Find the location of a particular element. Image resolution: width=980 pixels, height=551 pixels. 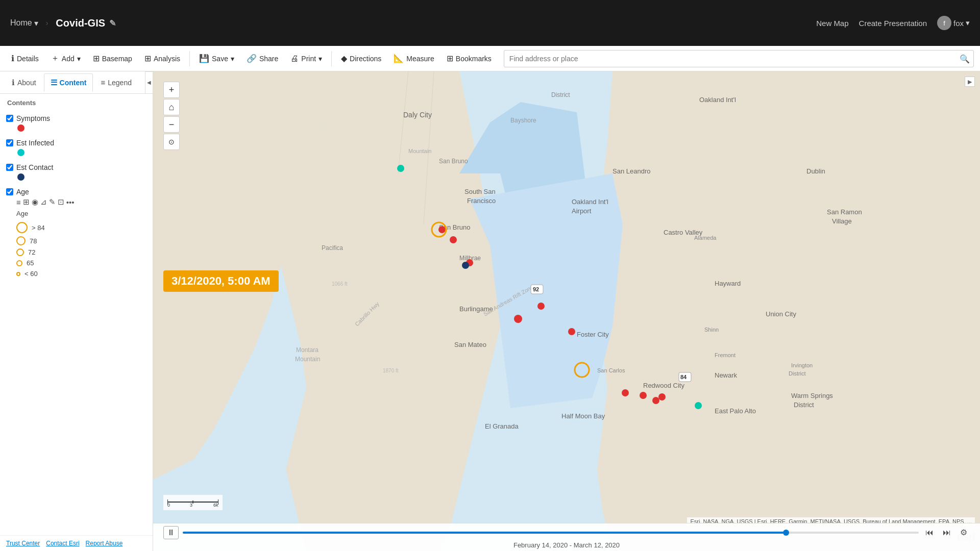

svg-text: Shinn is located at coordinates (712, 330).